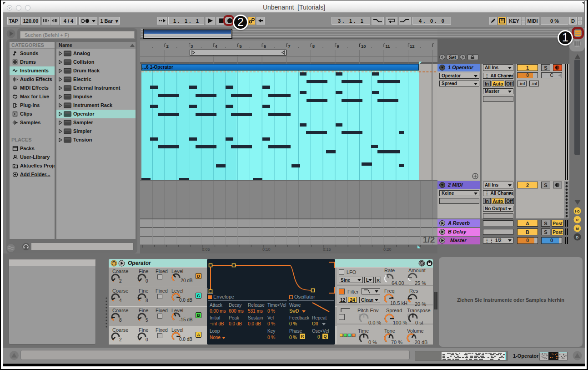 The height and width of the screenshot is (370, 588). I want to click on svg-text: 10, so click(364, 46).